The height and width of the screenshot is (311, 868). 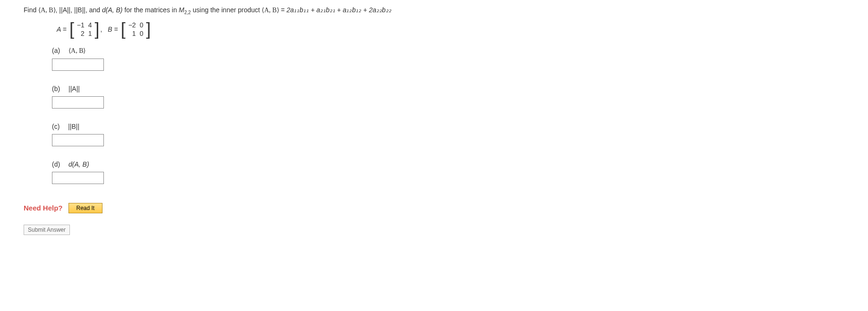 I want to click on prompt-item2: ||A||, so click(x=65, y=10).